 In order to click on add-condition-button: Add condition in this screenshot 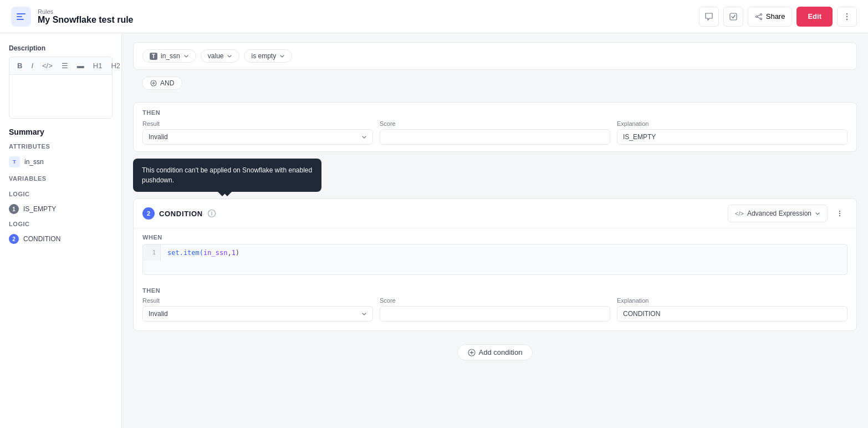, I will do `click(496, 353)`.